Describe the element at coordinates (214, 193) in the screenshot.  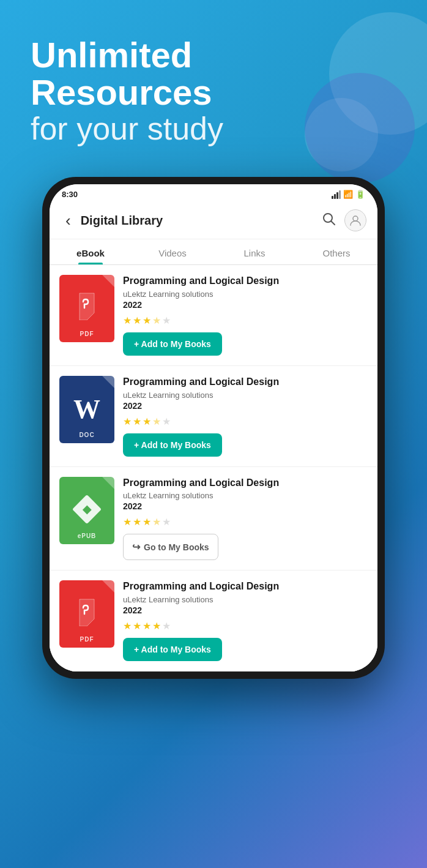
I see `status-bar: 8:30 📶 🔋` at that location.